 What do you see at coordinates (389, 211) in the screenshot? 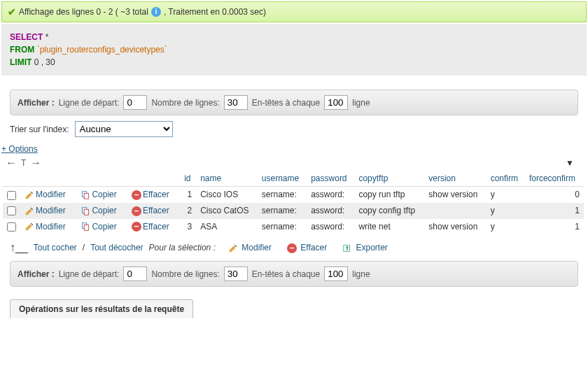
I see `cell-copytftp: copy config tftp` at bounding box center [389, 211].